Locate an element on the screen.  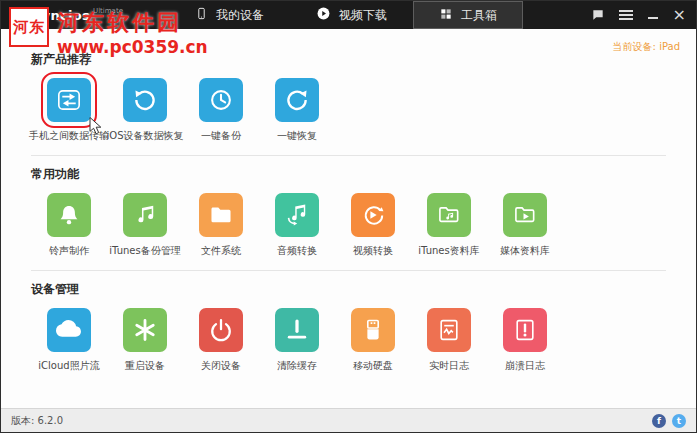
tool-label: 崩溃日志 is located at coordinates (525, 366).